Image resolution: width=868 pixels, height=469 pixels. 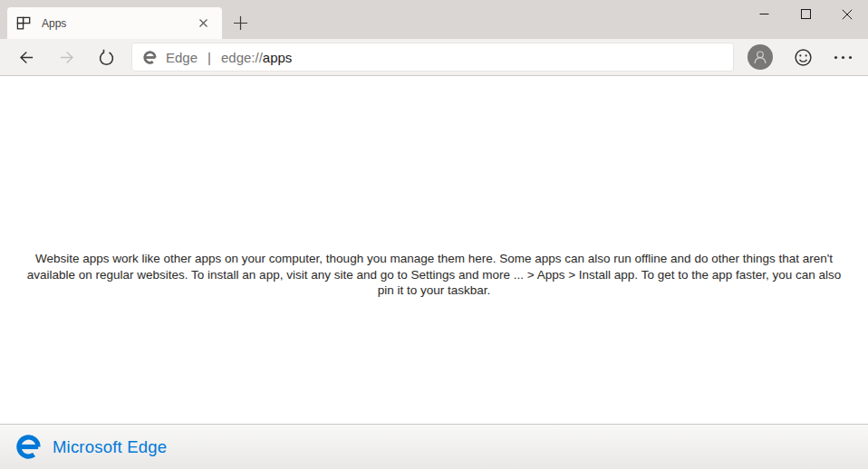 I want to click on settings-more-button, so click(x=843, y=57).